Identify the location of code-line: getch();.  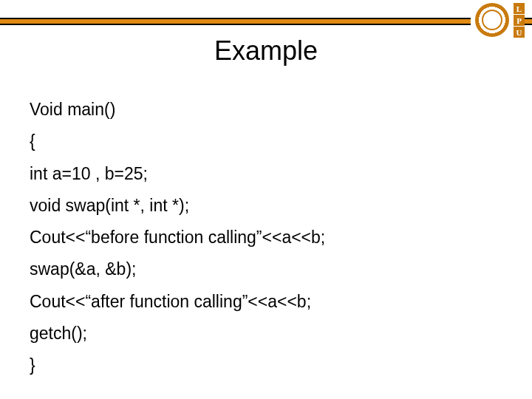
(266, 333).